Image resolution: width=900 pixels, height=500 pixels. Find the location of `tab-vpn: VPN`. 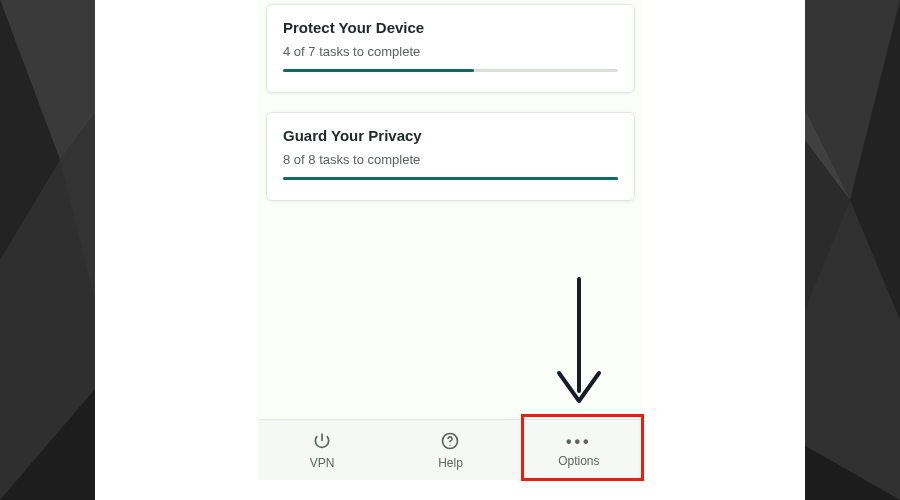

tab-vpn: VPN is located at coordinates (322, 450).